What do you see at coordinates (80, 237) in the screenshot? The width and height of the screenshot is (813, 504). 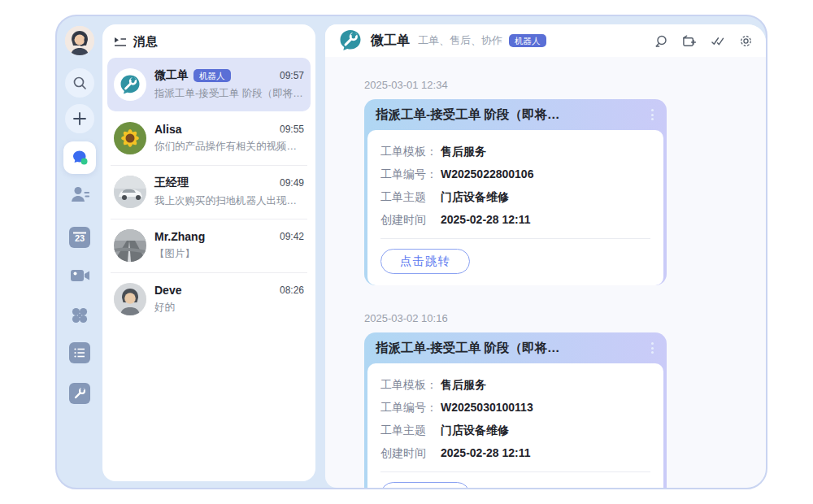 I see `nav-calendar: 23` at bounding box center [80, 237].